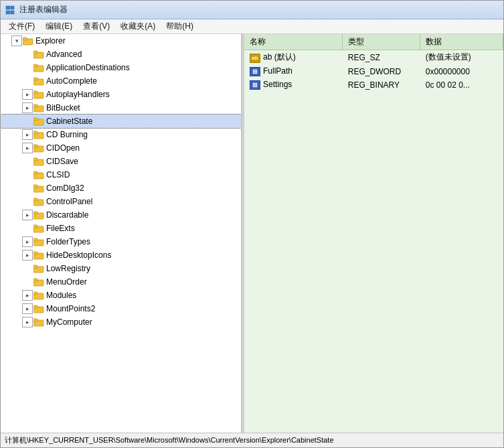 This screenshot has width=504, height=448. What do you see at coordinates (120, 269) in the screenshot?
I see `tree-item-lowregistry: LowRegistry` at bounding box center [120, 269].